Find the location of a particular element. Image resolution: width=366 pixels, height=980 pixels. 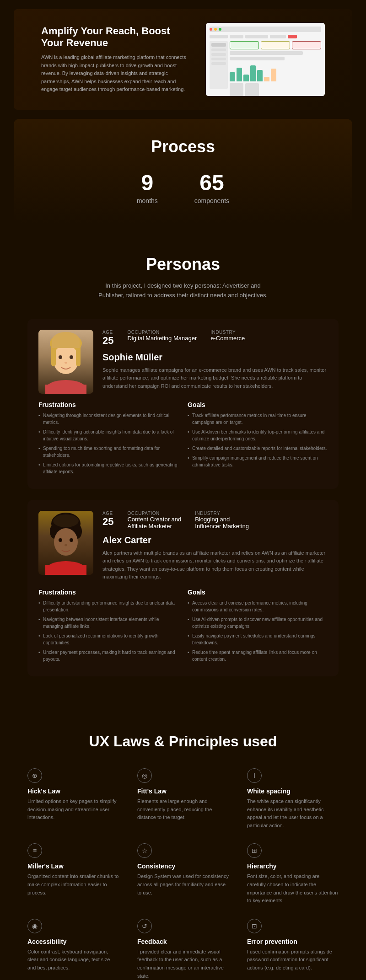

frustration-item: Navigating between inconsistent interfac… is located at coordinates (108, 623).